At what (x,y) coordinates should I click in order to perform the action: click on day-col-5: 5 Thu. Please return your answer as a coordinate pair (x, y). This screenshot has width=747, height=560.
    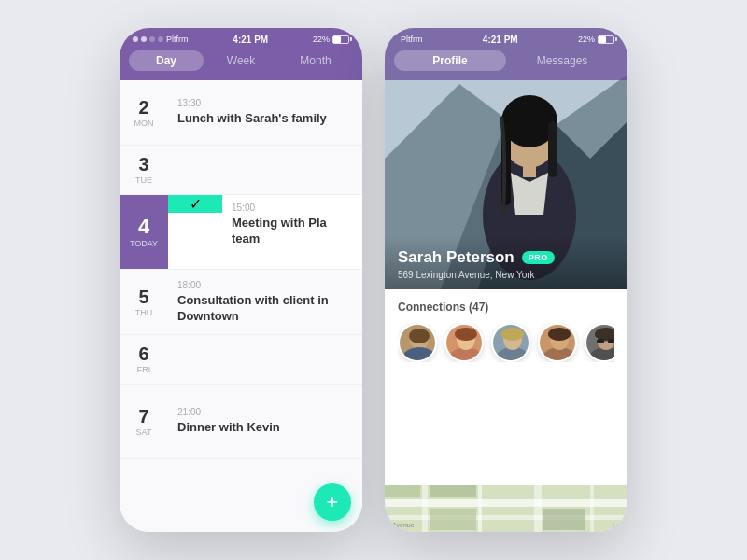
    Looking at the image, I should click on (144, 302).